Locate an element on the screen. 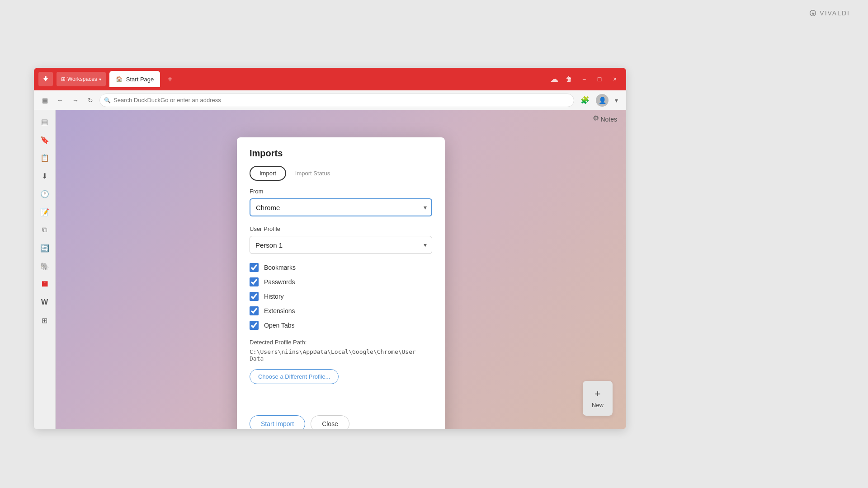 This screenshot has height=488, width=868. sidebar-bookmarks: 🔖 is located at coordinates (45, 140).